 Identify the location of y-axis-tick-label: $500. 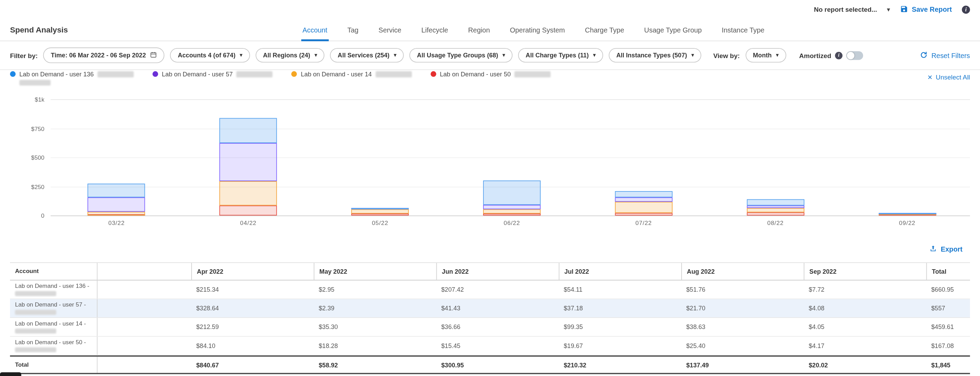
(27, 157).